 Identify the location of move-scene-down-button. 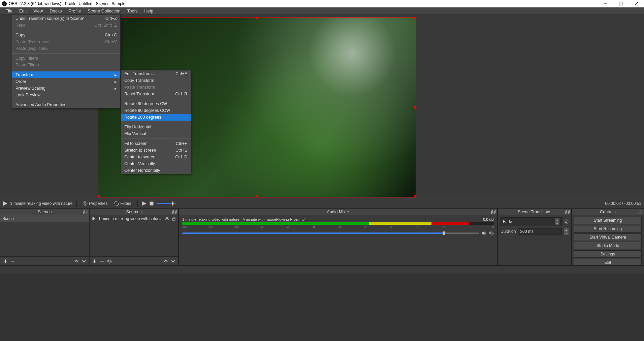
(84, 261).